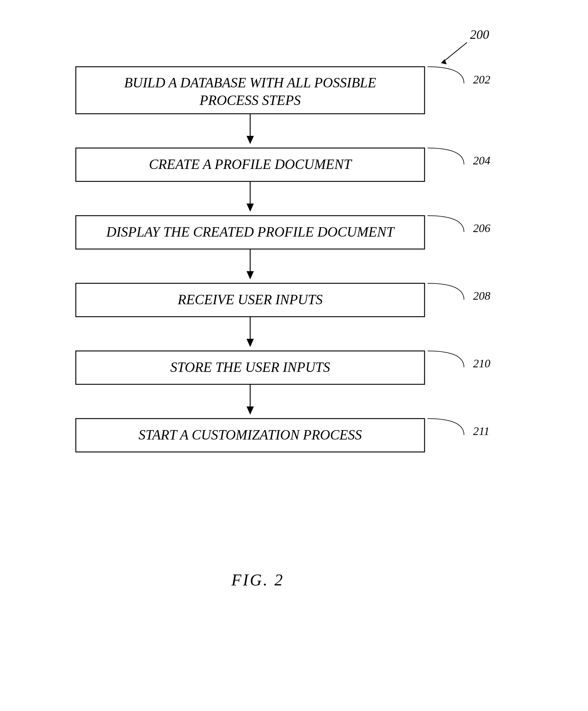 This screenshot has width=588, height=711. What do you see at coordinates (482, 363) in the screenshot?
I see `ref-210-label: 210` at bounding box center [482, 363].